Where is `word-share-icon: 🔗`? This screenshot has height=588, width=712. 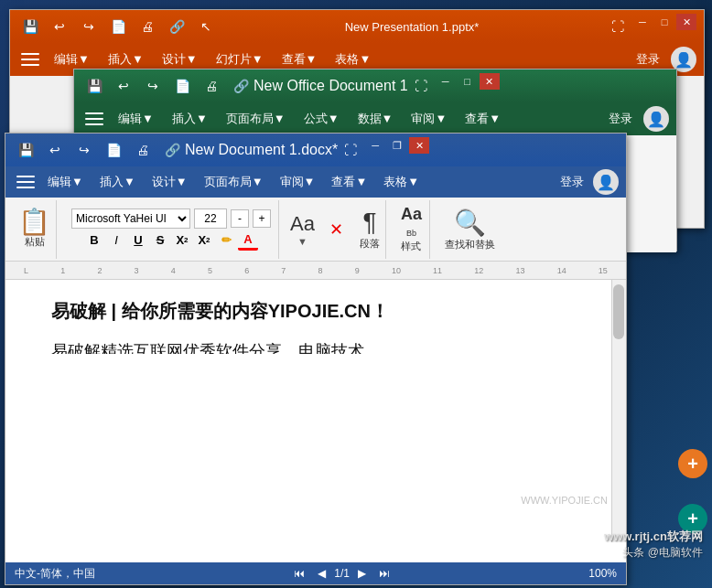
word-share-icon: 🔗 is located at coordinates (172, 150).